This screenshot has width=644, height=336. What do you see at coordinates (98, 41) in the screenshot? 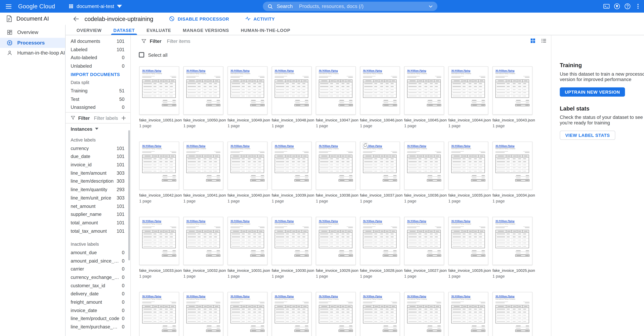
I see `doc-filter-all-documents: All documents101` at bounding box center [98, 41].